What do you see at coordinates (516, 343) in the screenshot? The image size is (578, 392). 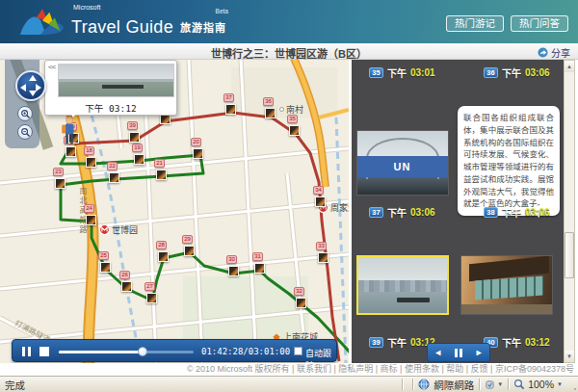 I see `photo-entry-label-40: 40 下午 03:12` at bounding box center [516, 343].